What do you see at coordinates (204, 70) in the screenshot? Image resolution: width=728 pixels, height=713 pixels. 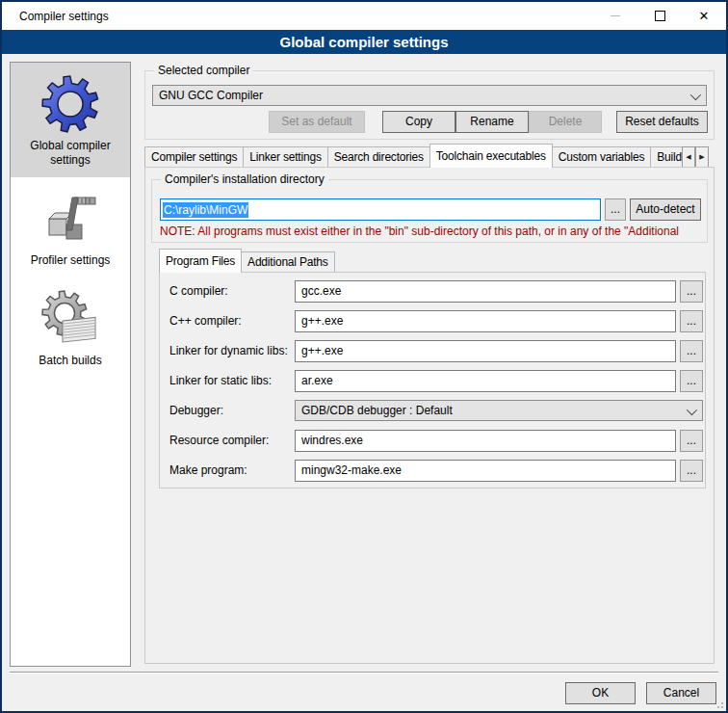 I see `selected-compiler-legend: Selected compiler` at bounding box center [204, 70].